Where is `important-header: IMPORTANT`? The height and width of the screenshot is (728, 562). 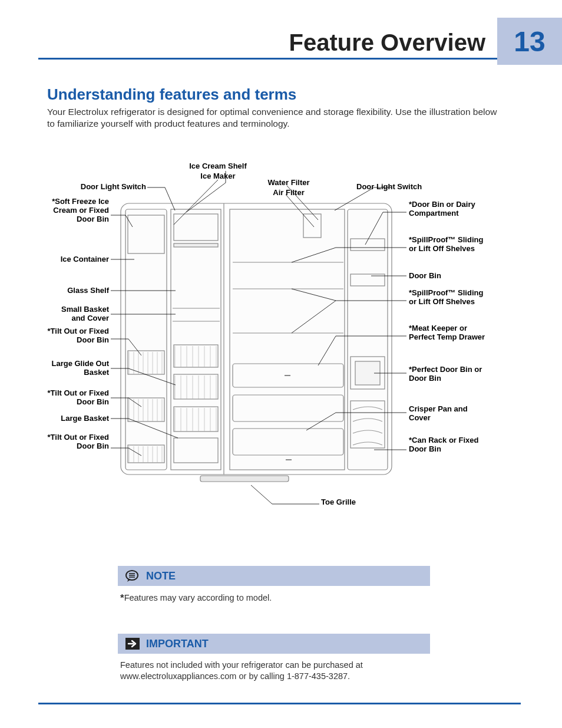
important-header: IMPORTANT is located at coordinates (274, 644).